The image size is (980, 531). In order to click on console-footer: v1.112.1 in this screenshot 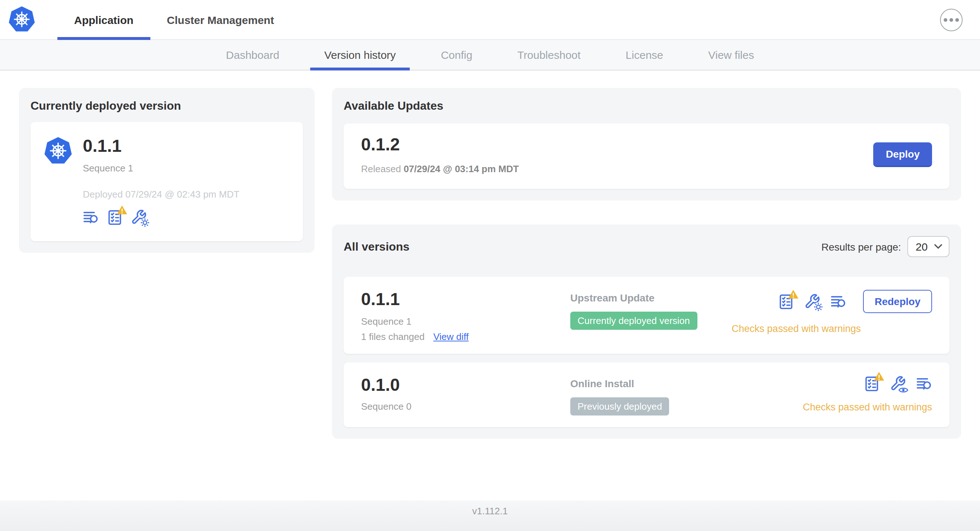, I will do `click(490, 516)`.